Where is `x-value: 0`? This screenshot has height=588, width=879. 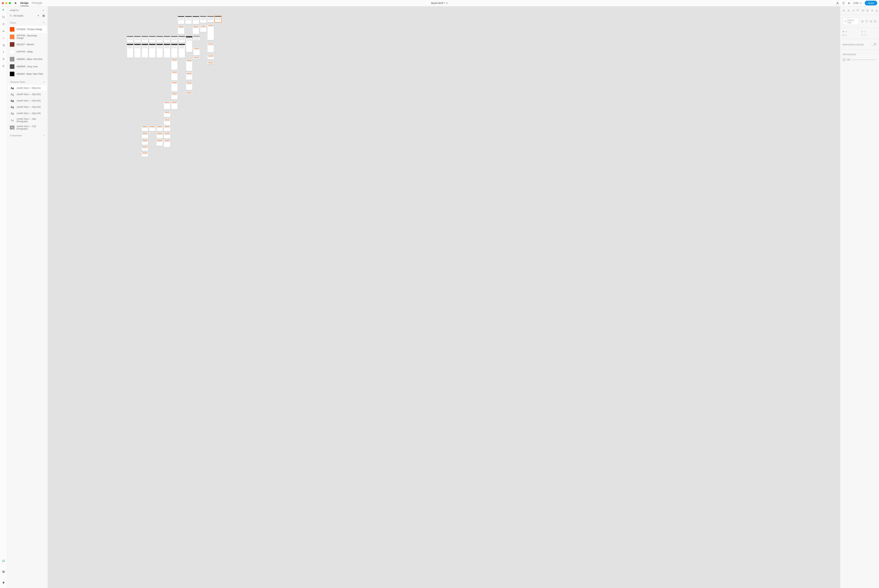
x-value: 0 is located at coordinates (870, 32).